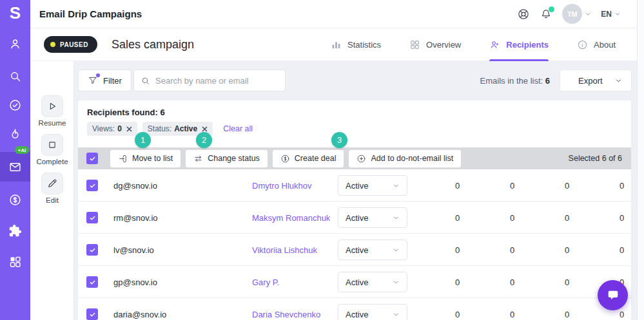 This screenshot has width=644, height=320. What do you see at coordinates (15, 167) in the screenshot?
I see `email-campaigns-nav-item: +AI` at bounding box center [15, 167].